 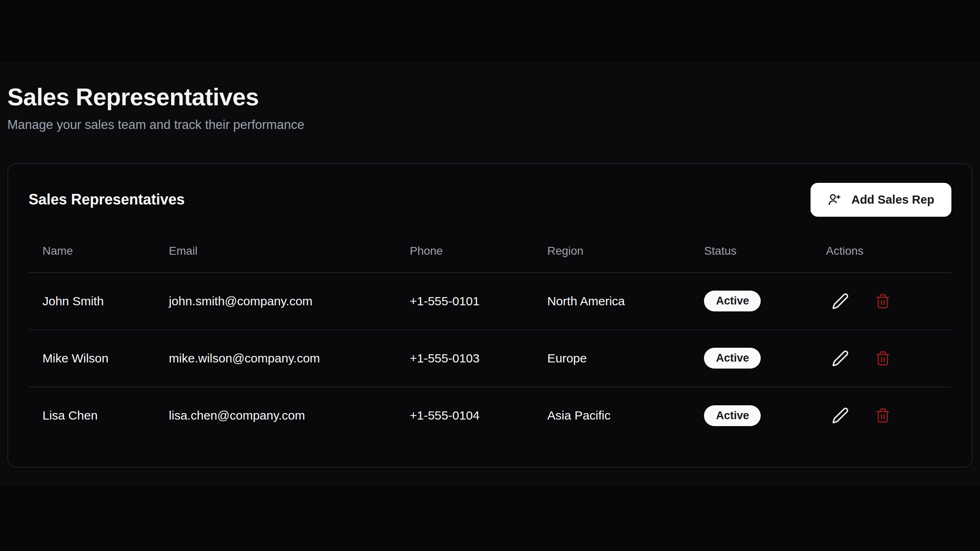 What do you see at coordinates (276, 415) in the screenshot?
I see `rep-email: lisa.chen@company.com` at bounding box center [276, 415].